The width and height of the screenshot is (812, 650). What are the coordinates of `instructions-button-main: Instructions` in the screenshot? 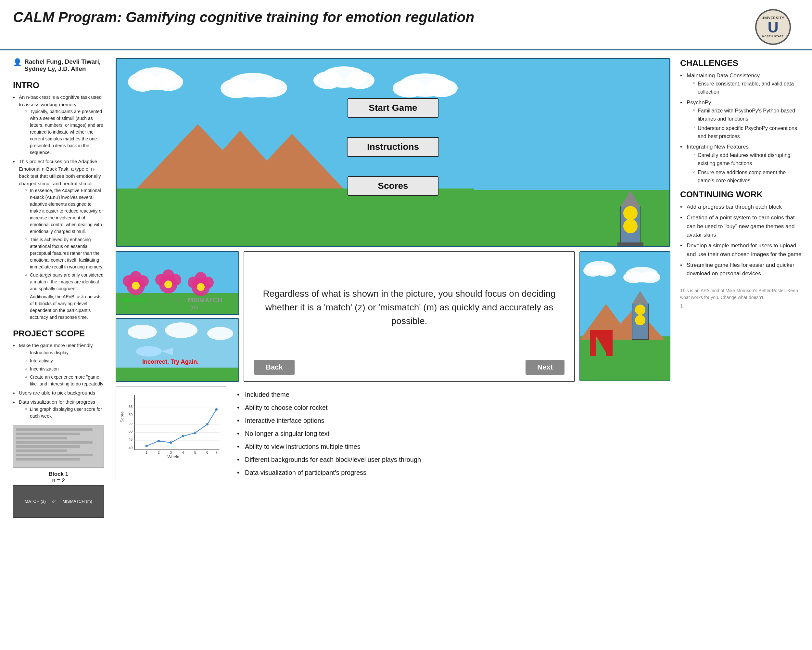 It's located at (393, 147).